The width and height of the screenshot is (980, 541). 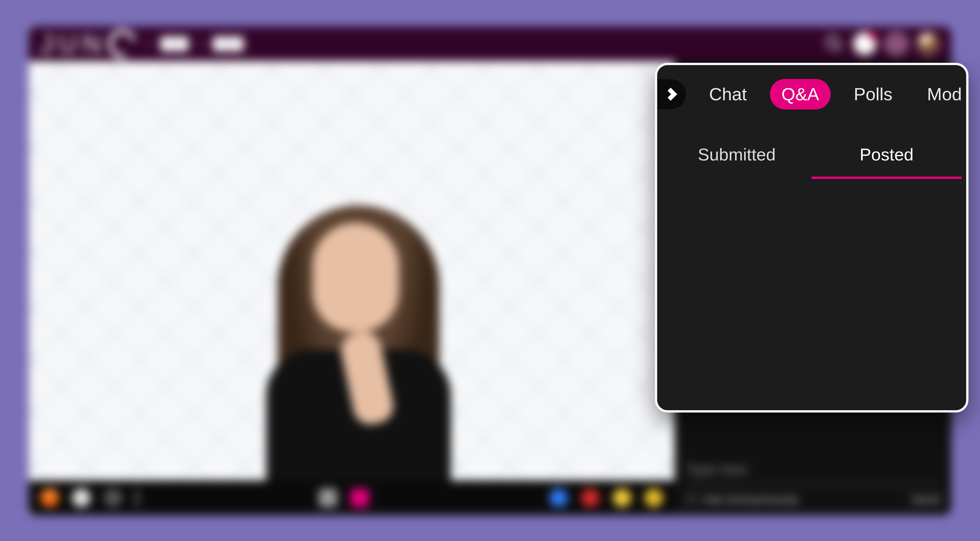 I want to click on avatar, so click(x=928, y=44).